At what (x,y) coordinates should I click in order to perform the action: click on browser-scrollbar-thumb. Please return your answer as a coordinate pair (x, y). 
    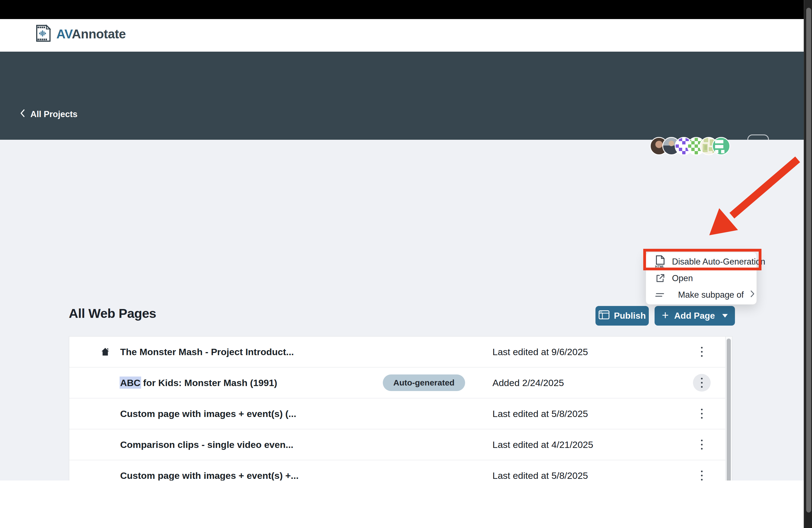
    Looking at the image, I should click on (809, 260).